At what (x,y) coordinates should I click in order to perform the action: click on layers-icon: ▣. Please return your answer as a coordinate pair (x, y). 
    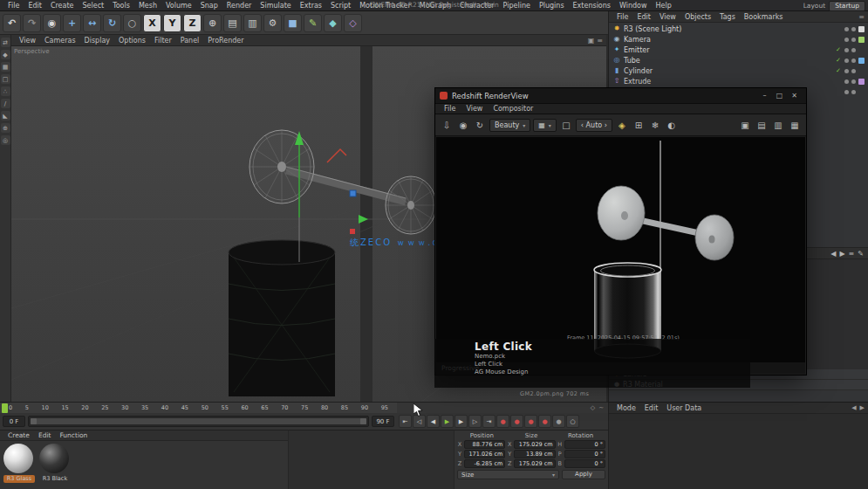
    Looking at the image, I should click on (745, 125).